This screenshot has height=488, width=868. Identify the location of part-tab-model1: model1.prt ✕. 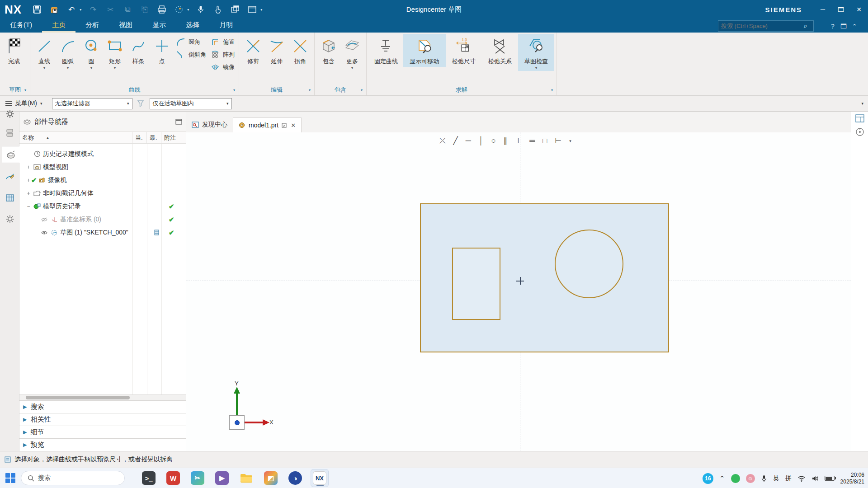
(267, 125).